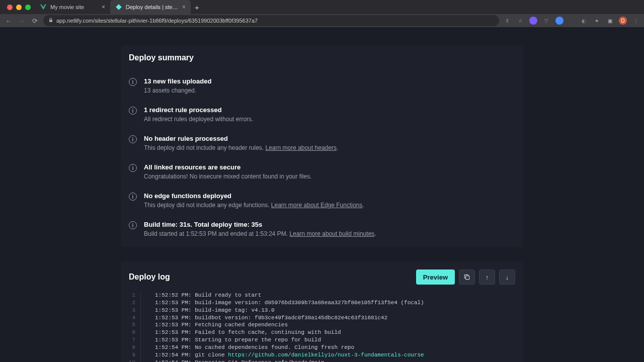 The width and height of the screenshot is (644, 362). What do you see at coordinates (19, 7) in the screenshot?
I see `window-controls` at bounding box center [19, 7].